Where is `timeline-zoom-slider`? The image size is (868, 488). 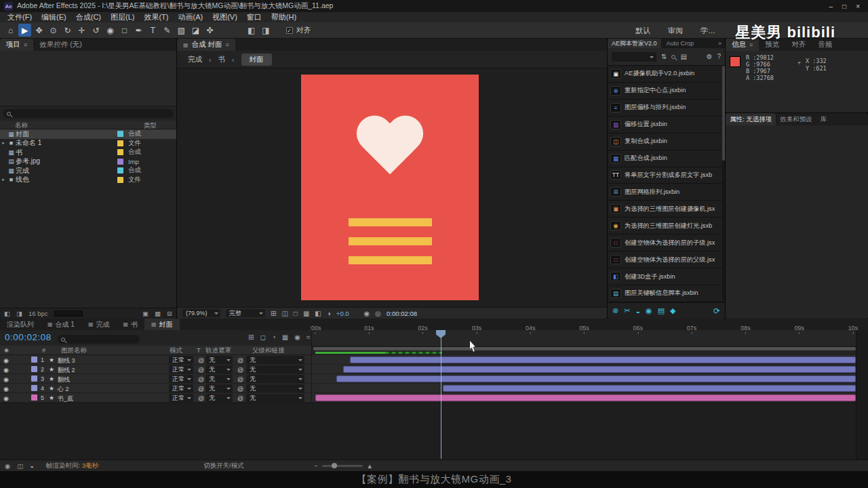
timeline-zoom-slider is located at coordinates (342, 466).